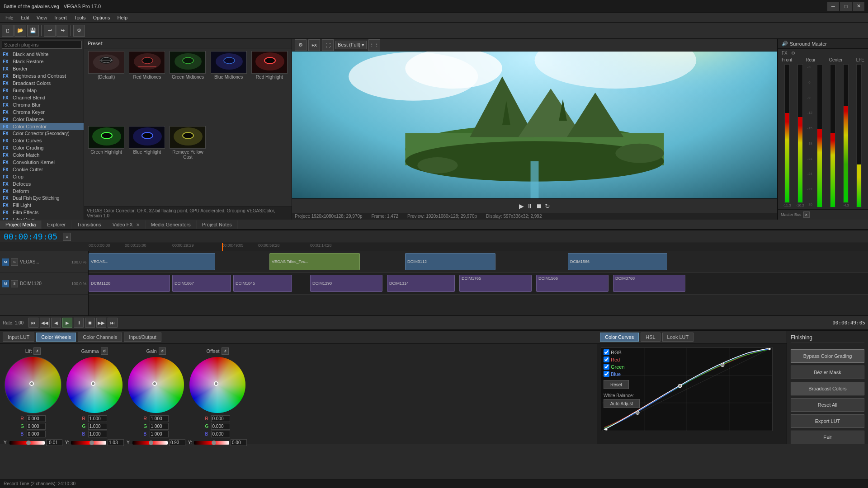 The width and height of the screenshot is (868, 488). I want to click on cb-blue, so click(607, 374).